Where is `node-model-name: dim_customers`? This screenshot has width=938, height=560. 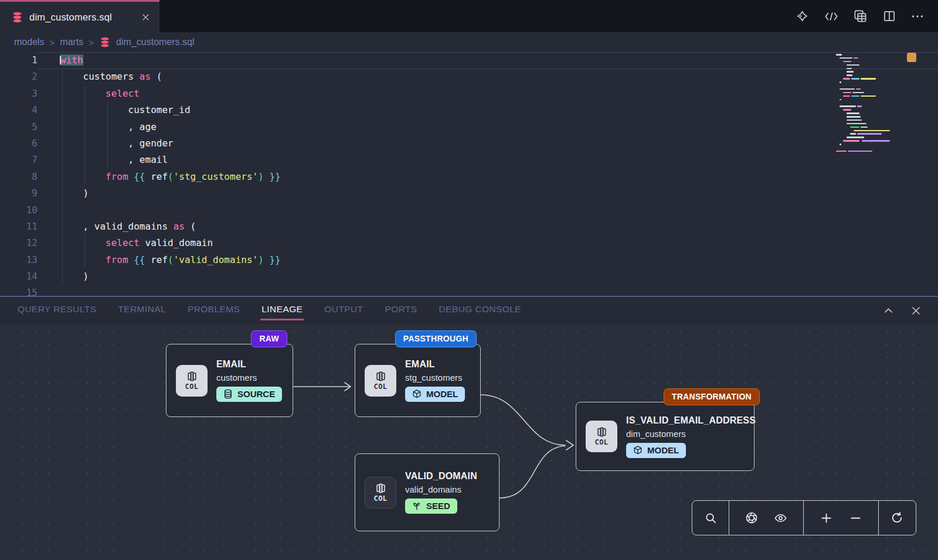 node-model-name: dim_customers is located at coordinates (691, 433).